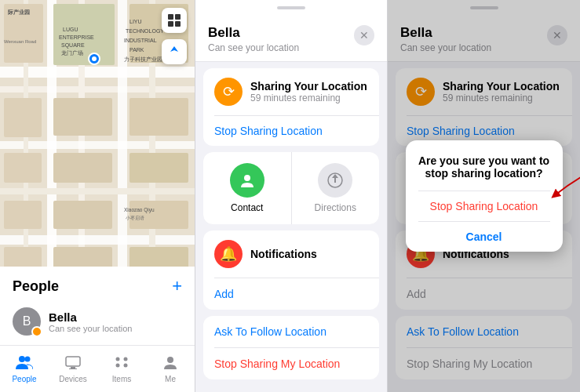  What do you see at coordinates (309, 86) in the screenshot?
I see `sharing-title: Sharing Your Location` at bounding box center [309, 86].